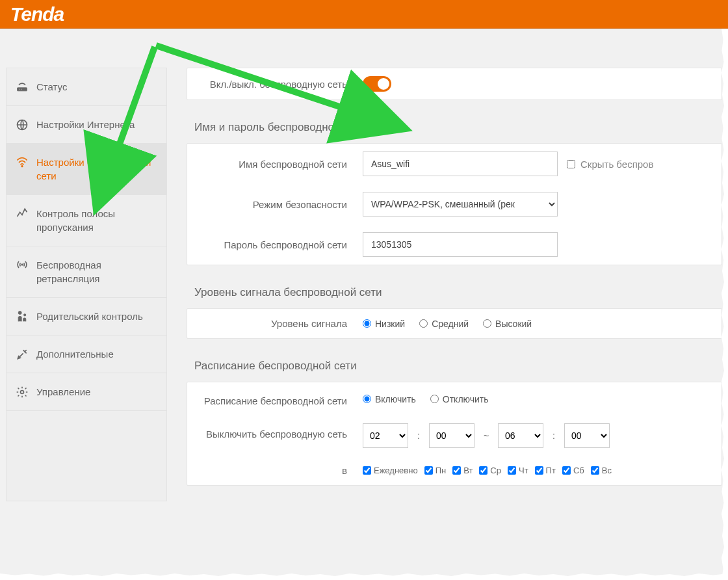 This screenshot has height=580, width=728. What do you see at coordinates (495, 471) in the screenshot?
I see `day-wed-label: Ср` at bounding box center [495, 471].